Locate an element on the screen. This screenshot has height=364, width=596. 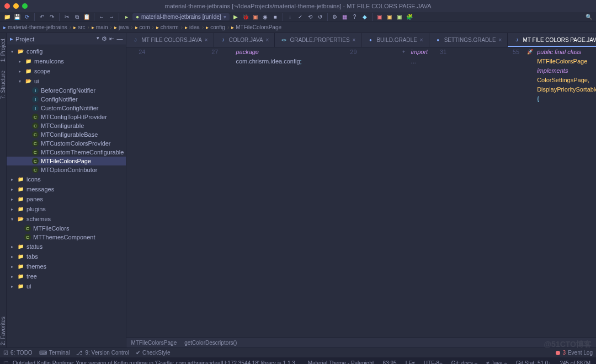
tree-item: CMTConfigTopHitProvider is located at coordinates (66, 117).